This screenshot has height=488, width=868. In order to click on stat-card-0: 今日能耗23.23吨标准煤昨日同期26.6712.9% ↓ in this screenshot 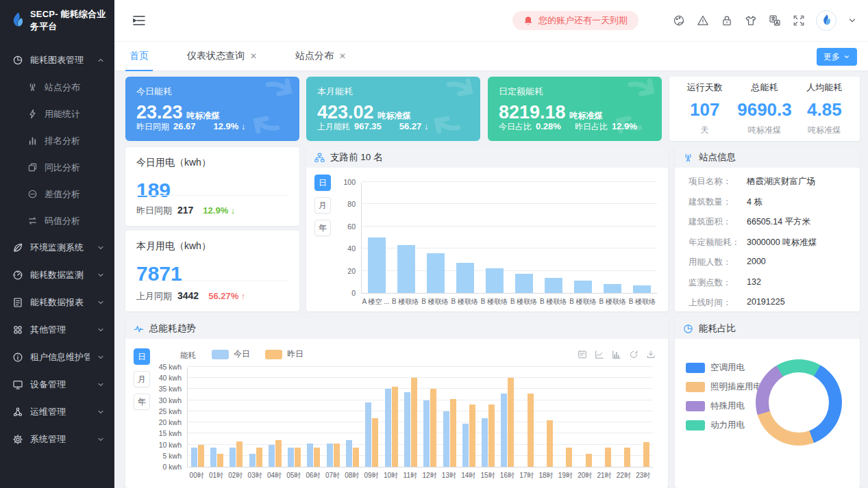, I will do `click(212, 109)`.